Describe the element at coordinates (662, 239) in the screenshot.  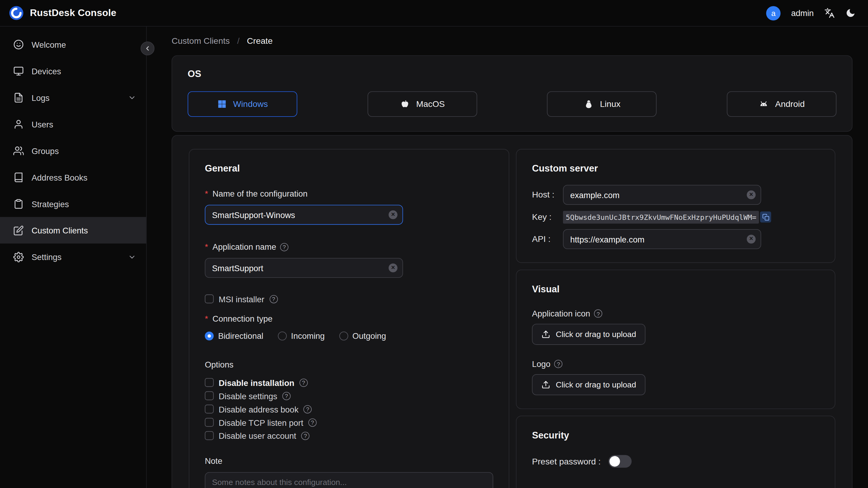
I see `api-input-wrap: ×` at that location.